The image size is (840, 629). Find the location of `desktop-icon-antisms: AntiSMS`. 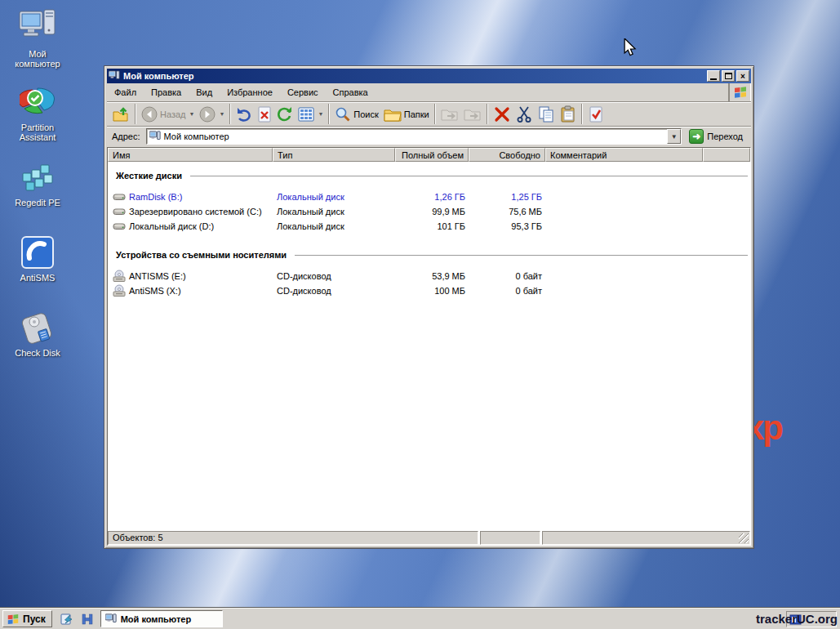

desktop-icon-antisms: AntiSMS is located at coordinates (38, 257).